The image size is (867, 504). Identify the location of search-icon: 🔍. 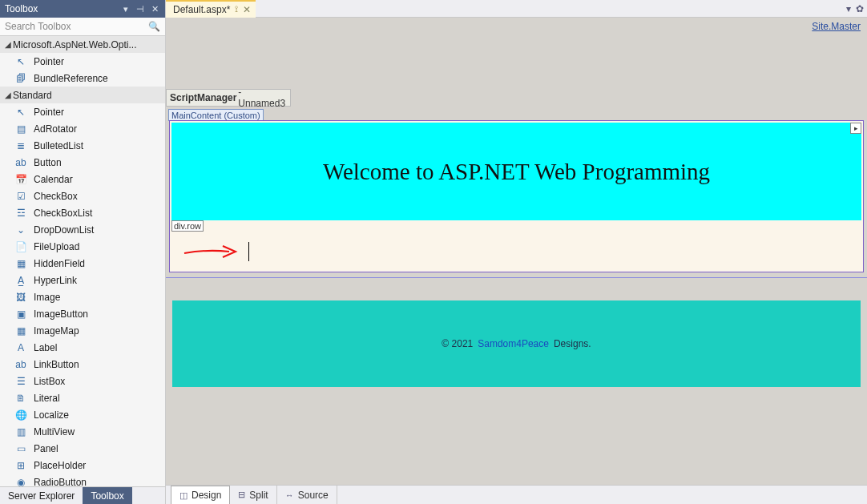
(154, 26).